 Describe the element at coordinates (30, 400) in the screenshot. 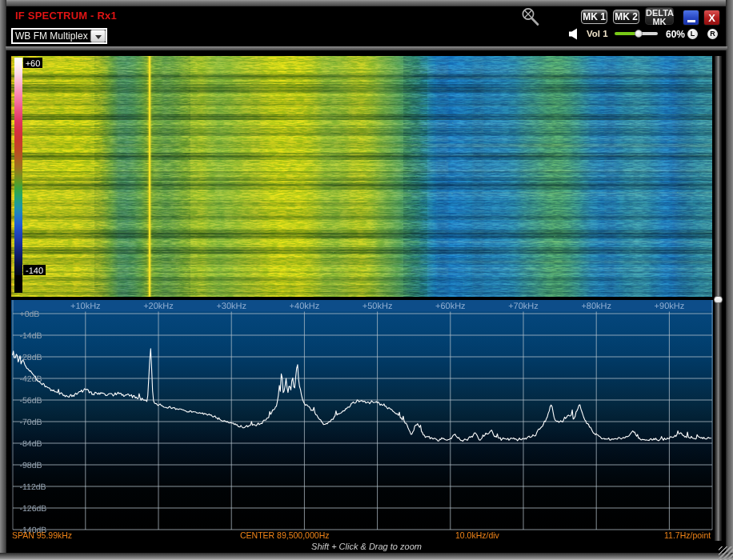

I see `svg-text: -56dB` at that location.